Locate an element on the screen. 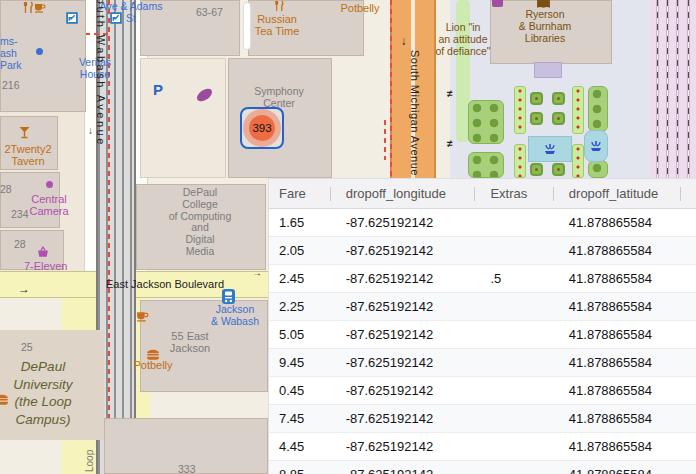 The height and width of the screenshot is (474, 696). lion-statue-label: Lion "in an attitude of defiance" is located at coordinates (463, 40).